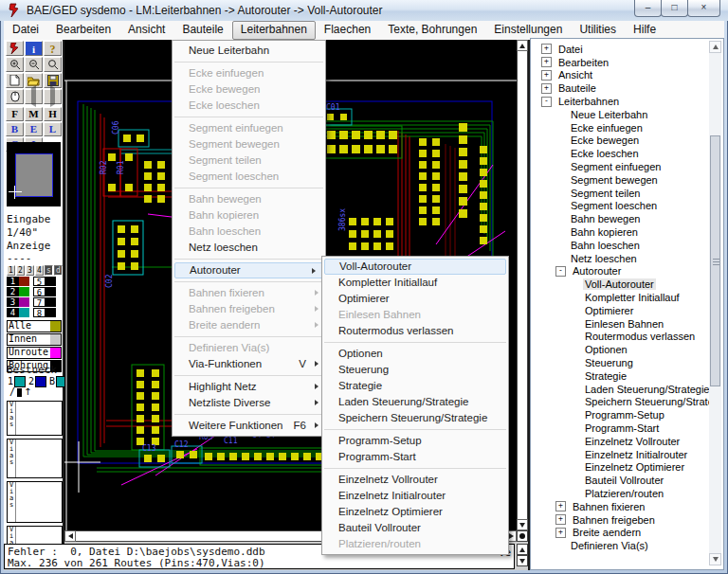 Image resolution: width=728 pixels, height=574 pixels. I want to click on mode-button-m: M, so click(34, 114).